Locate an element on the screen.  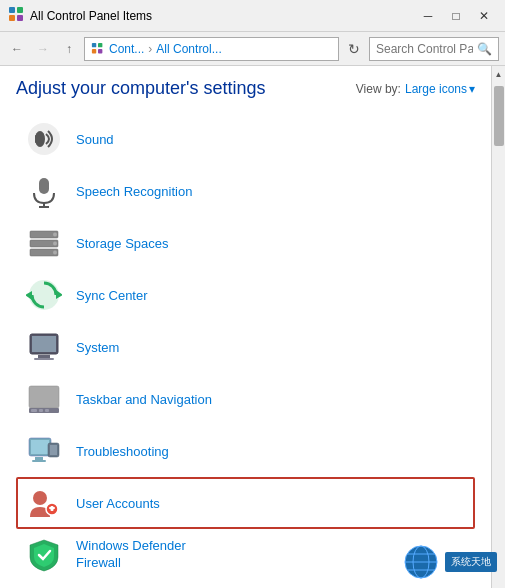
list-item: Sync Center is located at coordinates (246, 295).